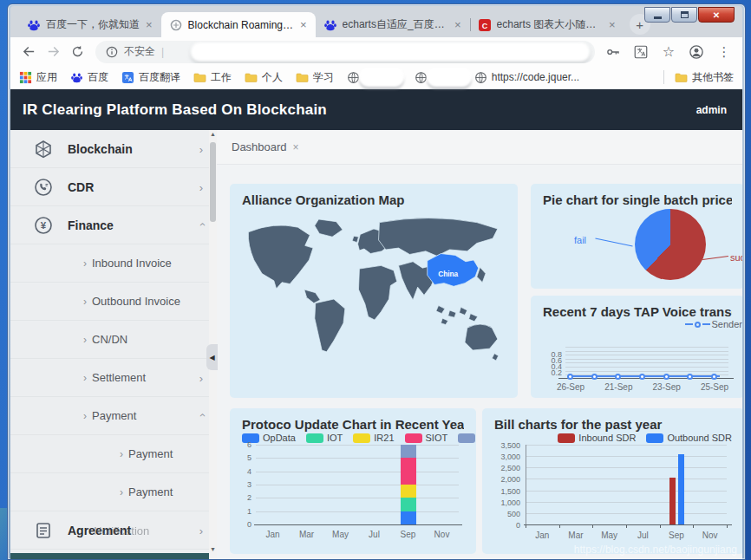 The height and width of the screenshot is (560, 751). Describe the element at coordinates (408, 472) in the screenshot. I see `stacked-bar-segment-siot` at that location.